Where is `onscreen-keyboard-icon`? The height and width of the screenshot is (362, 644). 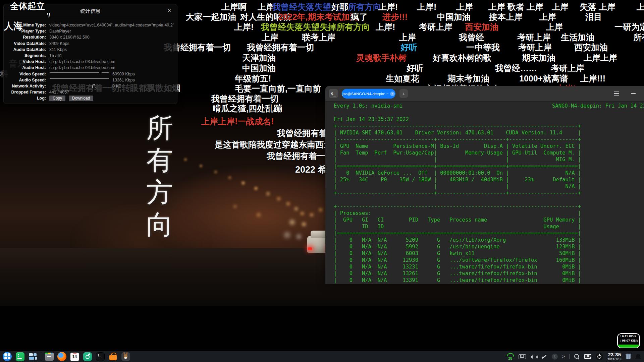
onscreen-keyboard-icon is located at coordinates (588, 357).